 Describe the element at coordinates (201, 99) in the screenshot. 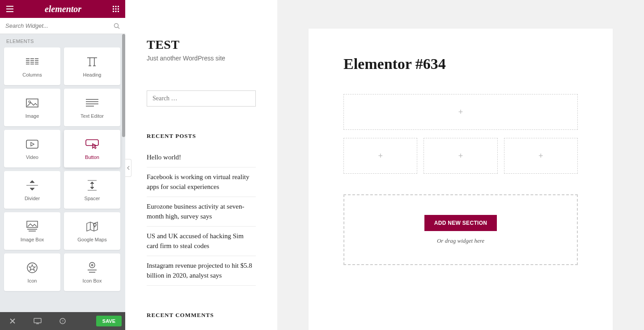

I see `site-search-input` at that location.